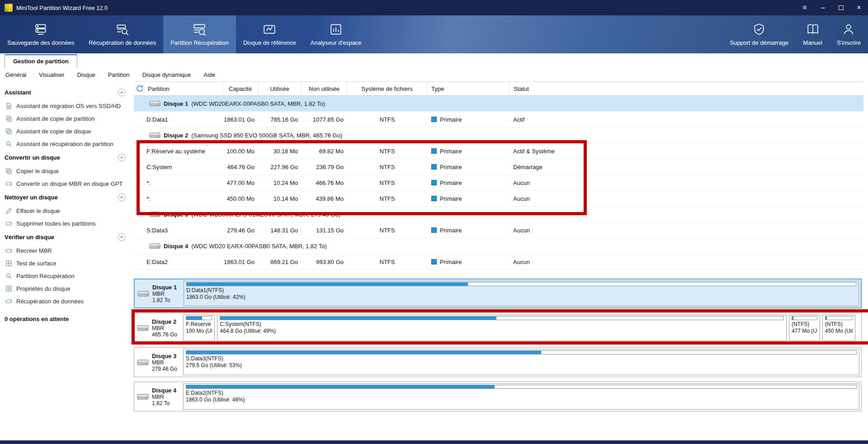 The image size is (868, 444). I want to click on diskmap-disk-3: Disque 3 MBR 279.46 Go S:Data3(NTFS) 279…, so click(498, 362).